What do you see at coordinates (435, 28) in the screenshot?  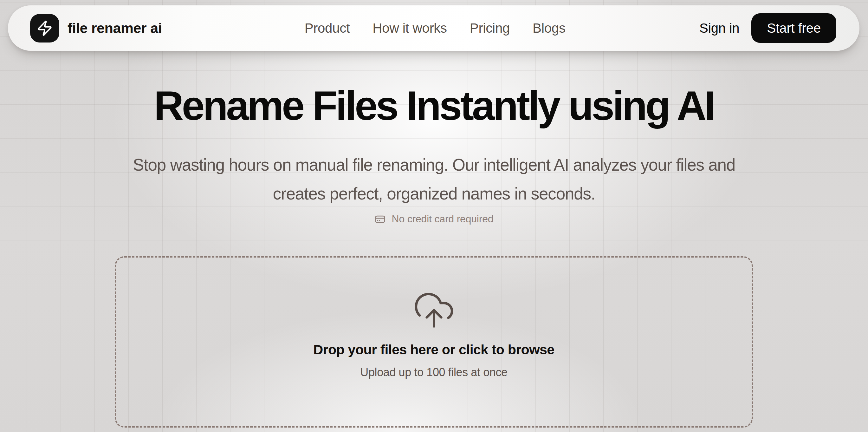 I see `nav-links: Product How it works Pricing Blogs` at bounding box center [435, 28].